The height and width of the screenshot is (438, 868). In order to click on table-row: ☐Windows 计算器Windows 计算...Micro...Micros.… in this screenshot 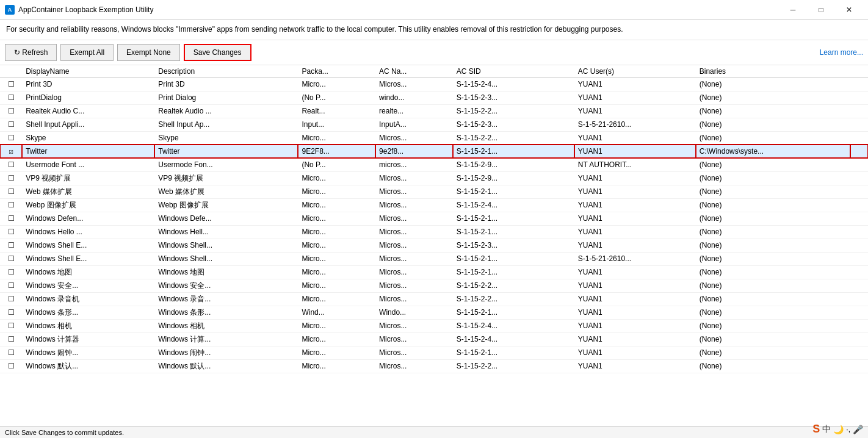, I will do `click(434, 339)`.